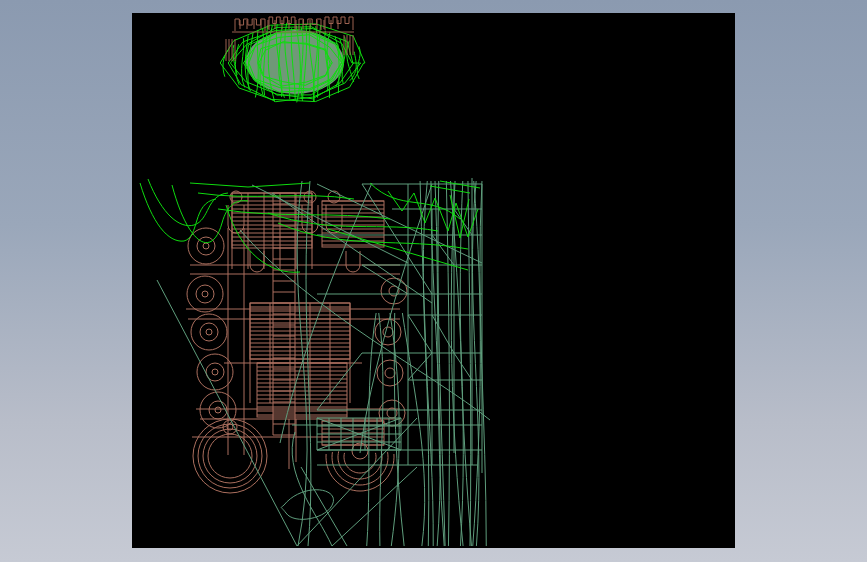 The height and width of the screenshot is (562, 867). Describe the element at coordinates (296, 342) in the screenshot. I see `main-assembly-salmon` at that location.